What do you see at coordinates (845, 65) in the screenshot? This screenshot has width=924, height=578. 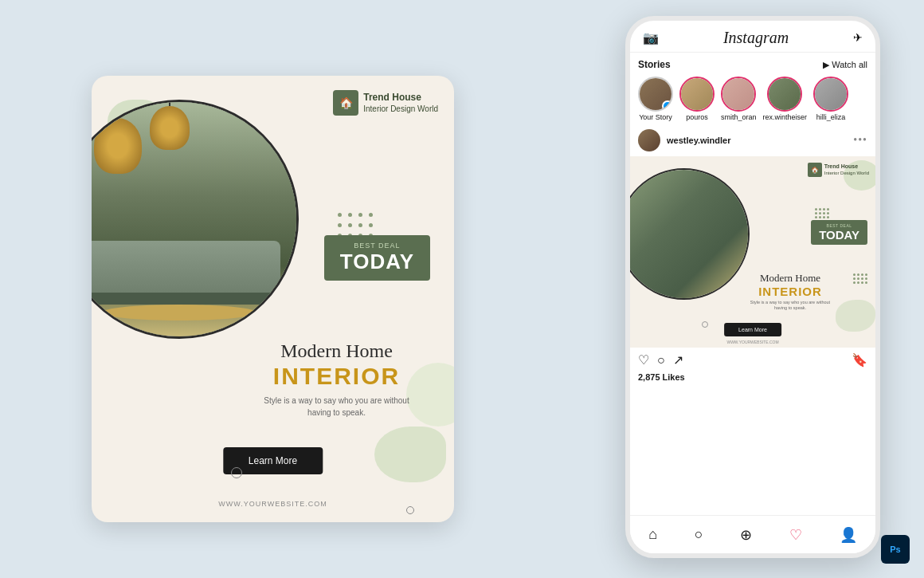 I see `watch-all-button: ▶ Watch all` at bounding box center [845, 65].